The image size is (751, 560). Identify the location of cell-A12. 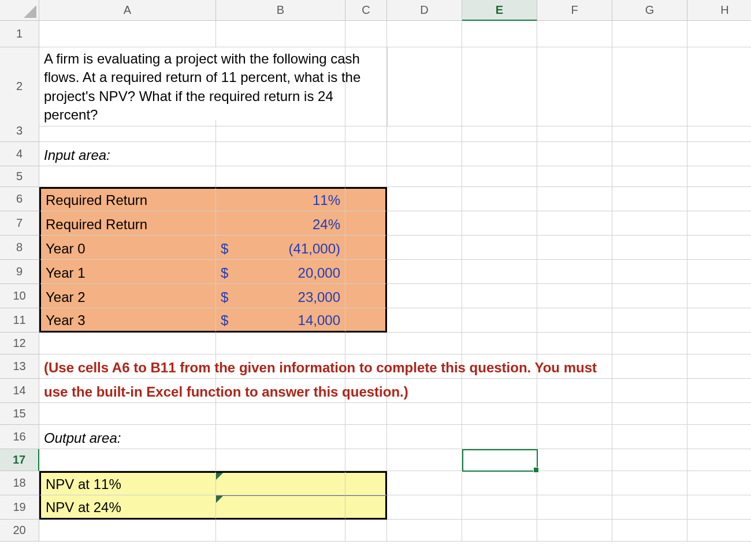
(128, 344).